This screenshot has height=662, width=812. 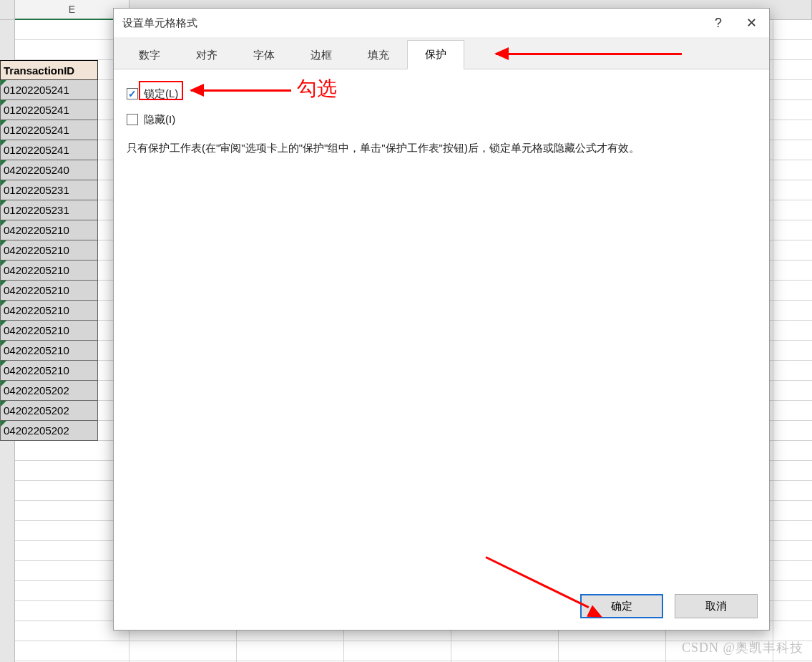 I want to click on dialog-title: 设置单元格格式, so click(x=412, y=23).